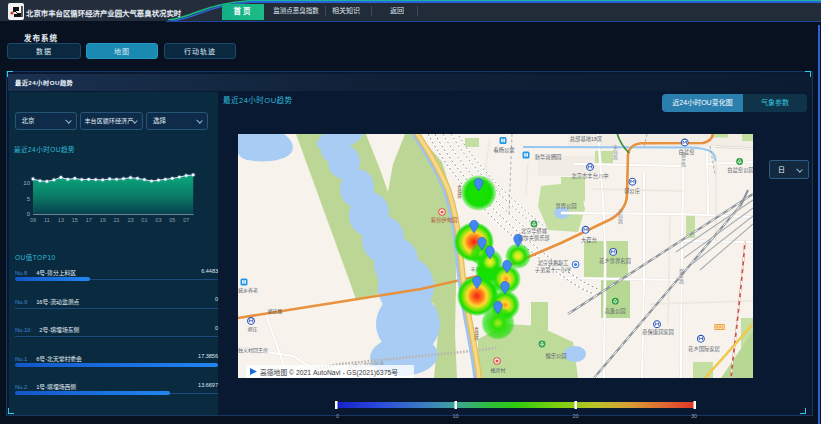  I want to click on svg-text: 高鑫公园, so click(614, 311).